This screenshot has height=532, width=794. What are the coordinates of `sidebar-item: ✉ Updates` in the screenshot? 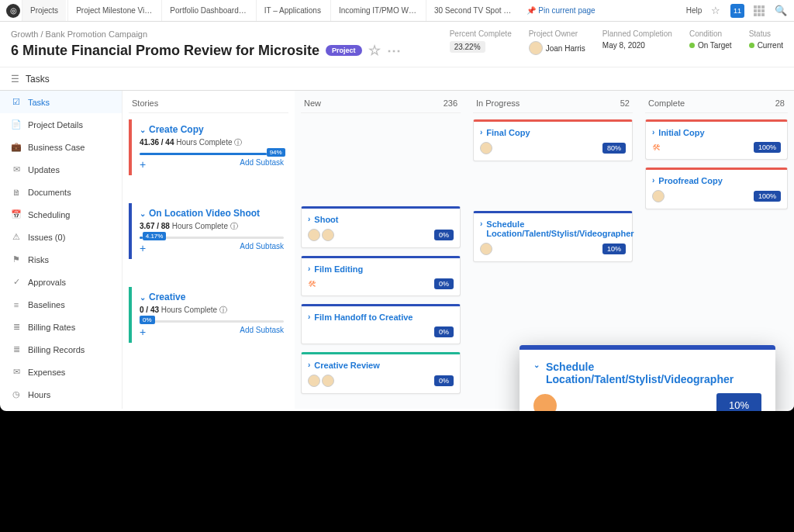 It's located at (60, 169).